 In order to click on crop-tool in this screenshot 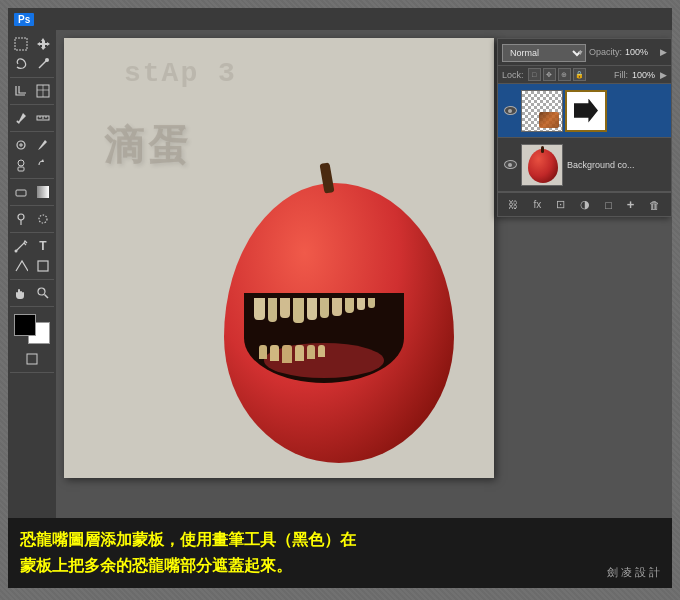, I will do `click(21, 91)`.